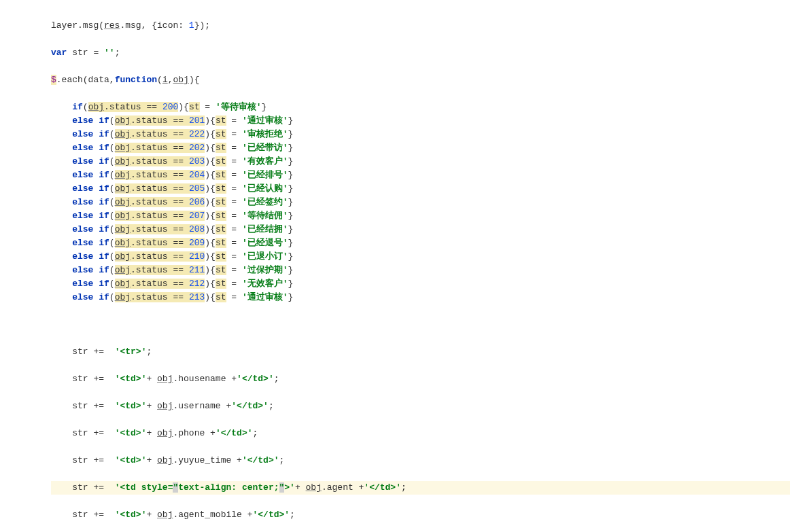  I want to click on code-line: else if(obj.status == 203){st = '有效客户'}, so click(420, 162).